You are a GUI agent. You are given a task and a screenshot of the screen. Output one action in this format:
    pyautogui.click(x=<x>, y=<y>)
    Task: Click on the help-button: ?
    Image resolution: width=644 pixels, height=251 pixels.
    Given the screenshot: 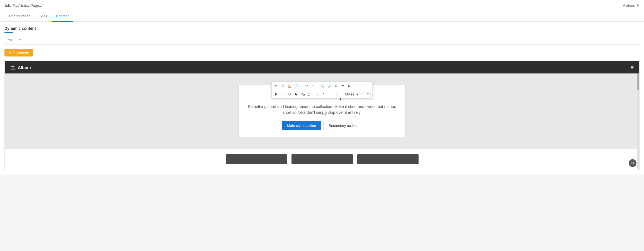 What is the action you would take?
    pyautogui.click(x=368, y=94)
    